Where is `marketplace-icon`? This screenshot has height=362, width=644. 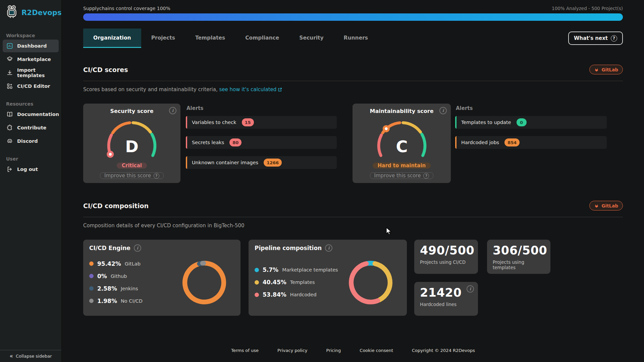
marketplace-icon is located at coordinates (9, 60).